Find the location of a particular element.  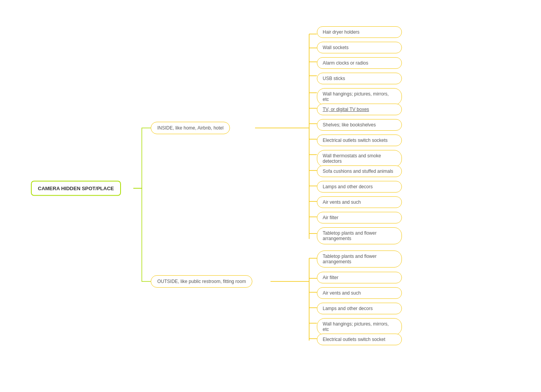

leaf-inside-14: Tabletop plants and flower arrangements is located at coordinates (359, 236).